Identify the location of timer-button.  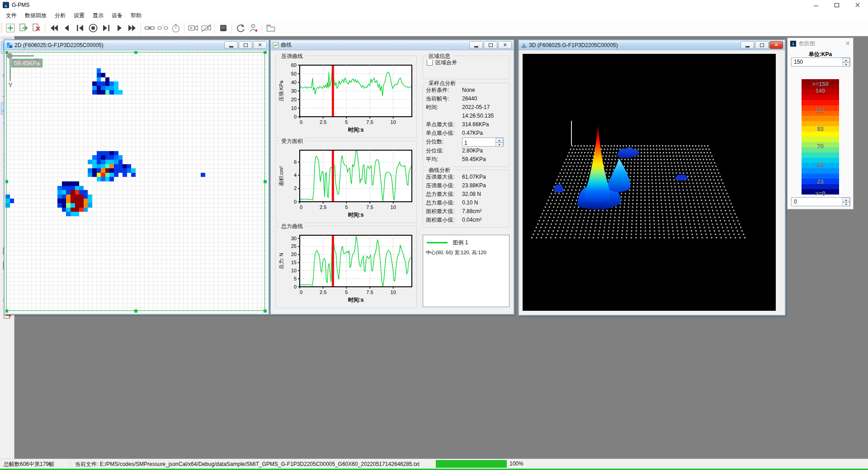
(175, 29).